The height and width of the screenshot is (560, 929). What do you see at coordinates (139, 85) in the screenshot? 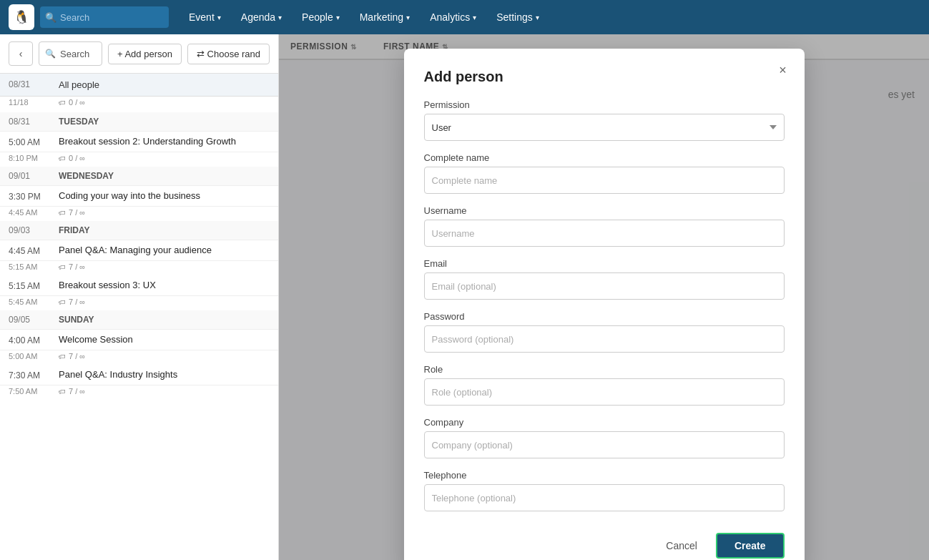
I see `all-people-item: 08/31 All people` at bounding box center [139, 85].